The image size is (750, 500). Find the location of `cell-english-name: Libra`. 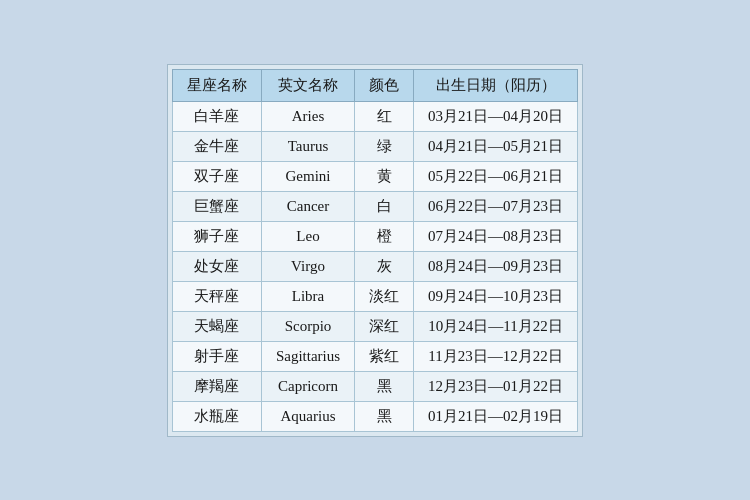

cell-english-name: Libra is located at coordinates (308, 296).